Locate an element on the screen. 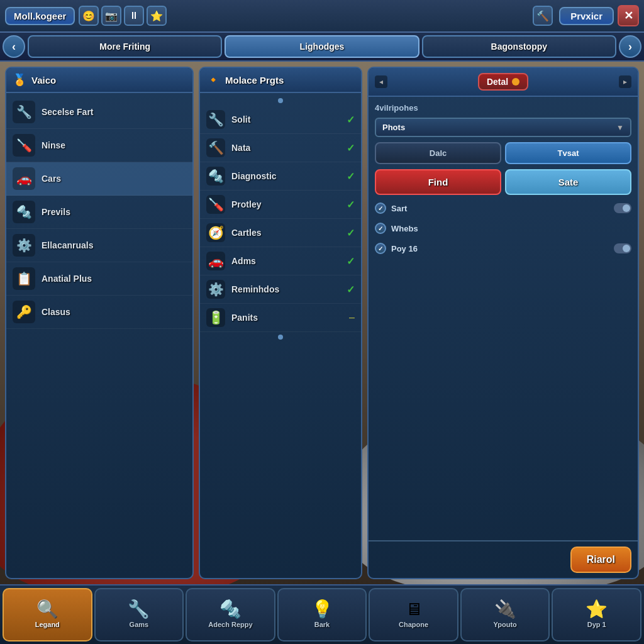  find-sate-row: Find Sate is located at coordinates (503, 182).